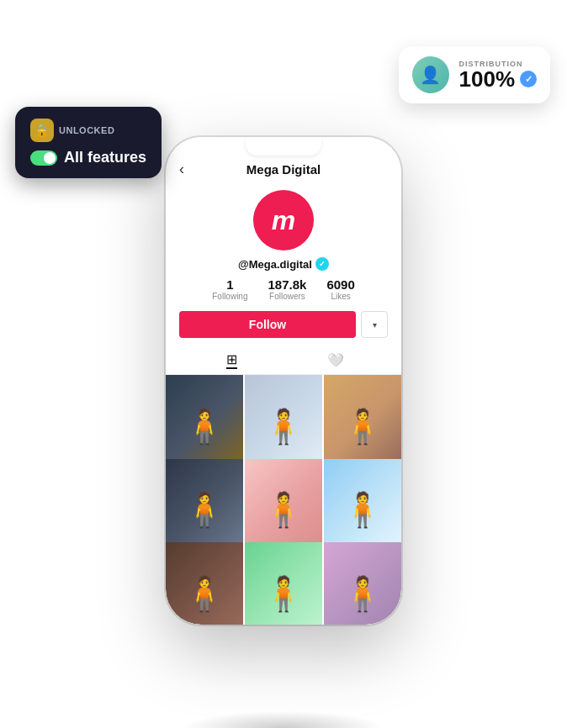 The width and height of the screenshot is (567, 728). I want to click on grid-cell-9: 🧍 ▷ 0, so click(363, 583).